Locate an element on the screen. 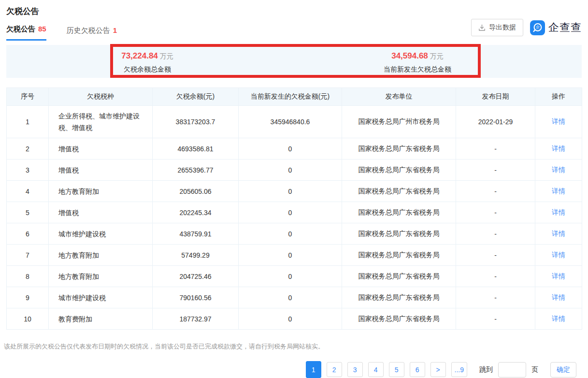 The image size is (588, 378). table-row: 1 企业所得税、城市维护建设税、增值税 383173203.7 34594684… is located at coordinates (295, 122).